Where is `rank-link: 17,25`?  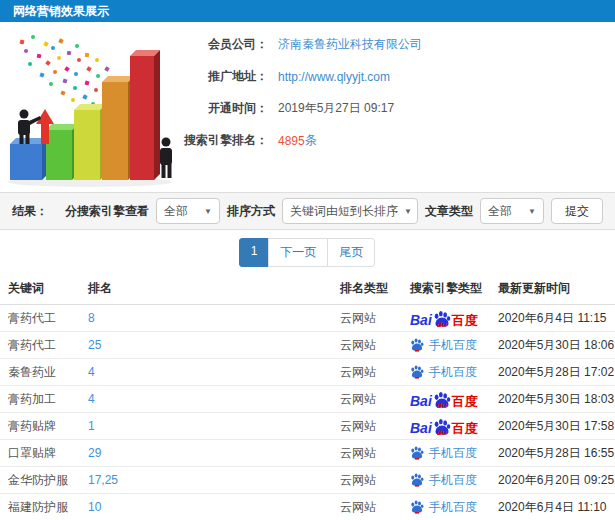 rank-link: 17,25 is located at coordinates (103, 480).